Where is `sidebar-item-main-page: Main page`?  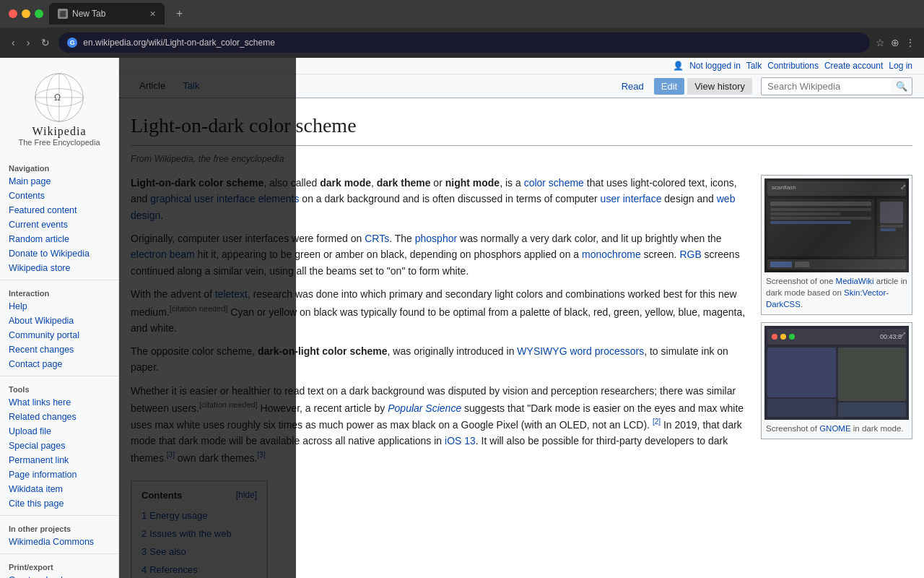 sidebar-item-main-page: Main page is located at coordinates (59, 181).